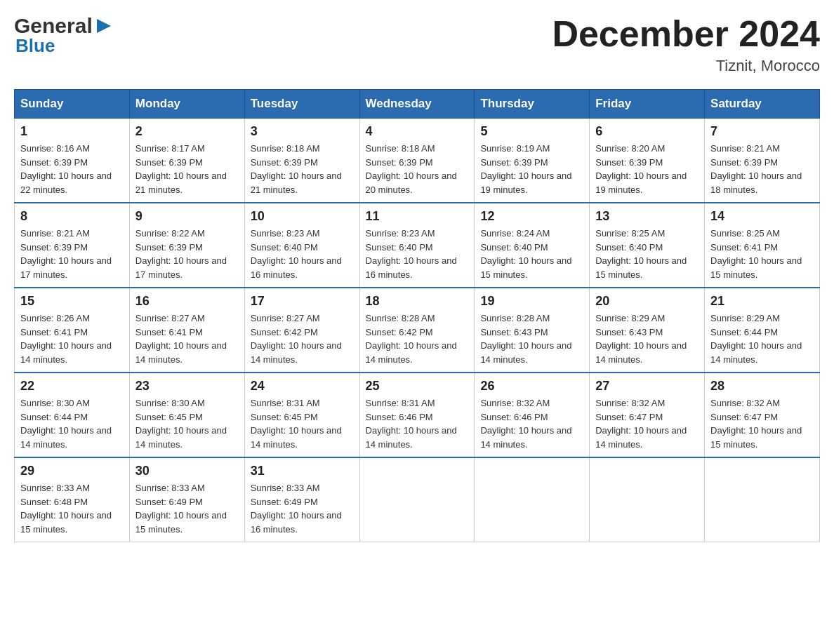  I want to click on day-info: Sunrise: 8:33 AMSunset: 6:48 PMDaylight:…, so click(72, 509).